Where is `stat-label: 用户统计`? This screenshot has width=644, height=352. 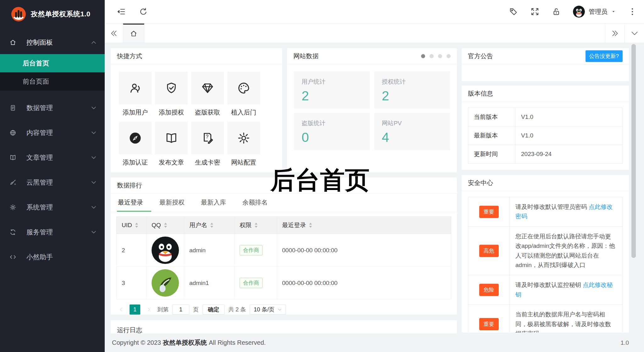 stat-label: 用户统计 is located at coordinates (332, 82).